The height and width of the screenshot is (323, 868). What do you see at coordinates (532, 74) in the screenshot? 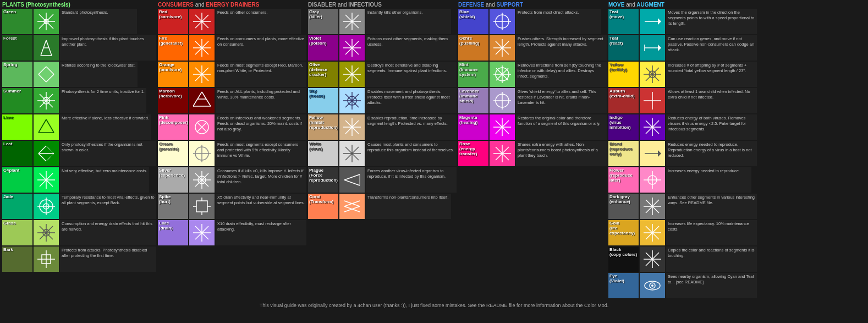
I see `list-item: Mint(Immune system) Removes infections f…` at bounding box center [532, 74].